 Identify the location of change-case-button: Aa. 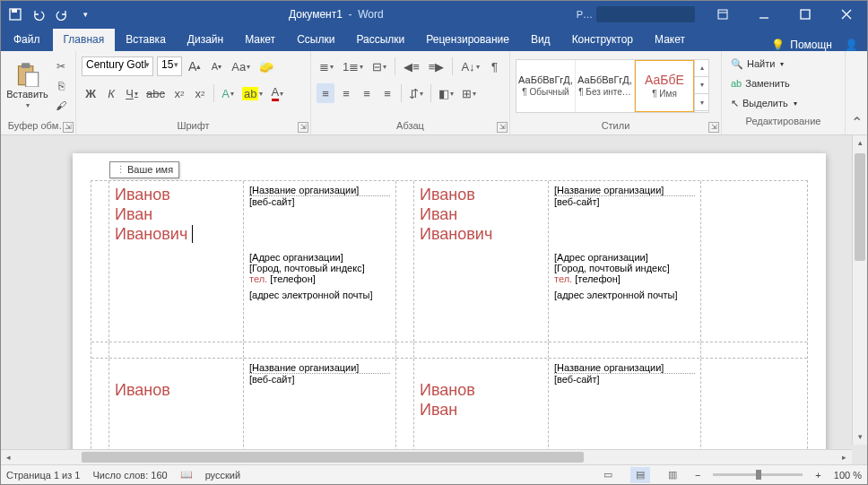
(240, 66).